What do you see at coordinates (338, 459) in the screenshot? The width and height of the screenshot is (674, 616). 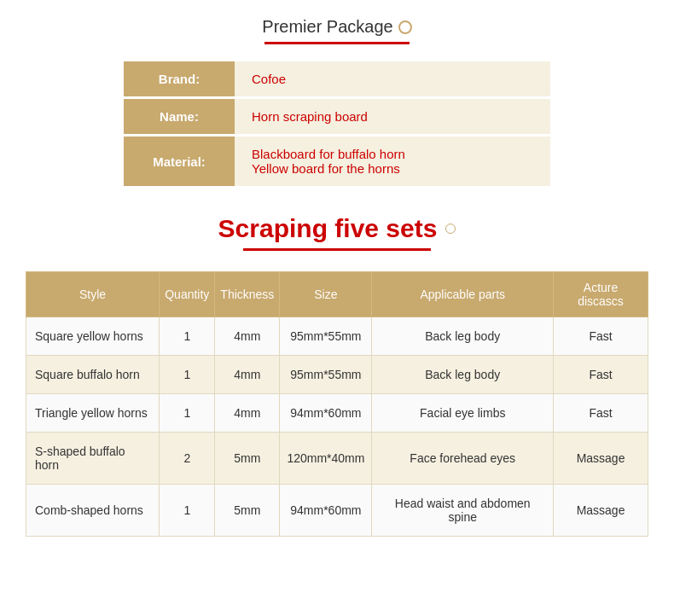 I see `table-row: S-shaped buffalo horn25mm120mm*40mmFace …` at bounding box center [338, 459].